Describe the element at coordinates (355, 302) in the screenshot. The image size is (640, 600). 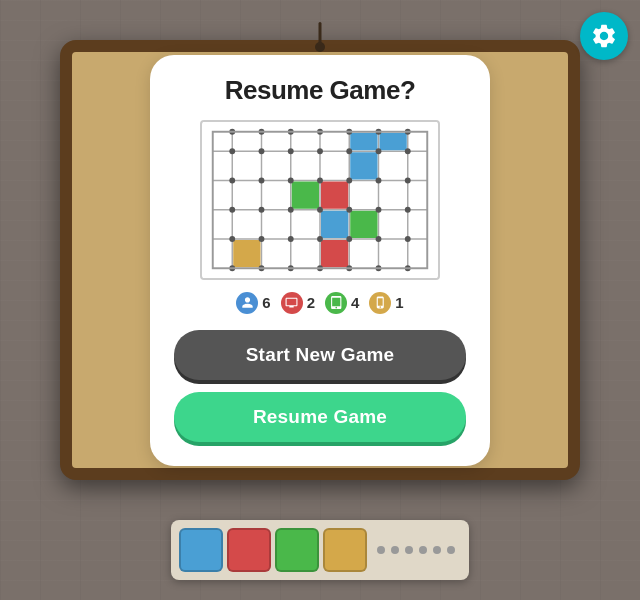
I see `stat-tablet-count: 4` at that location.